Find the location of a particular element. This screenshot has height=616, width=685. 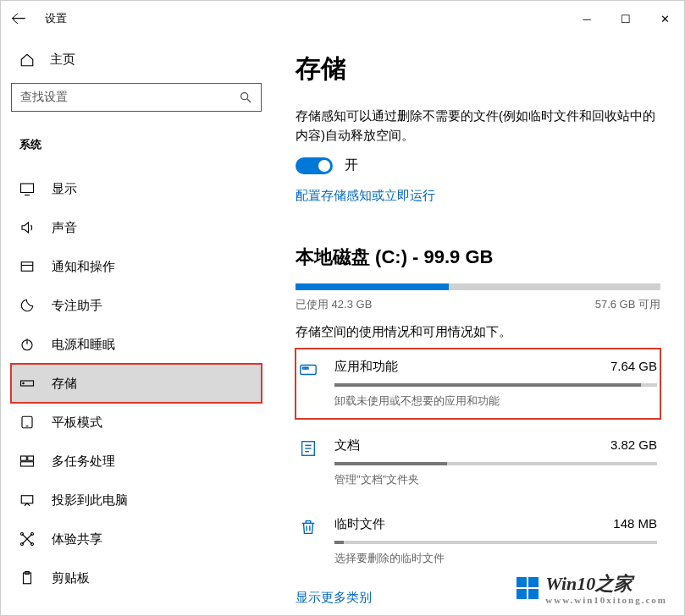

nav-label: 声音 is located at coordinates (64, 228).